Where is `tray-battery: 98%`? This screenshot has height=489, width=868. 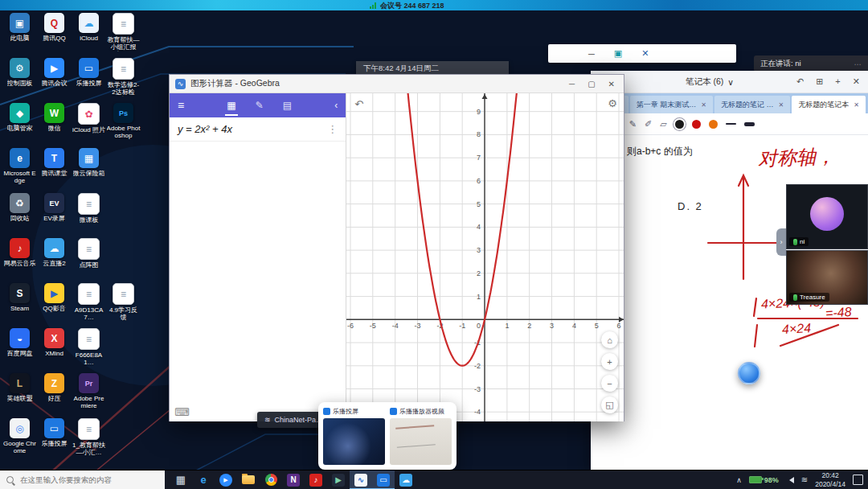 tray-battery: 98% is located at coordinates (764, 480).